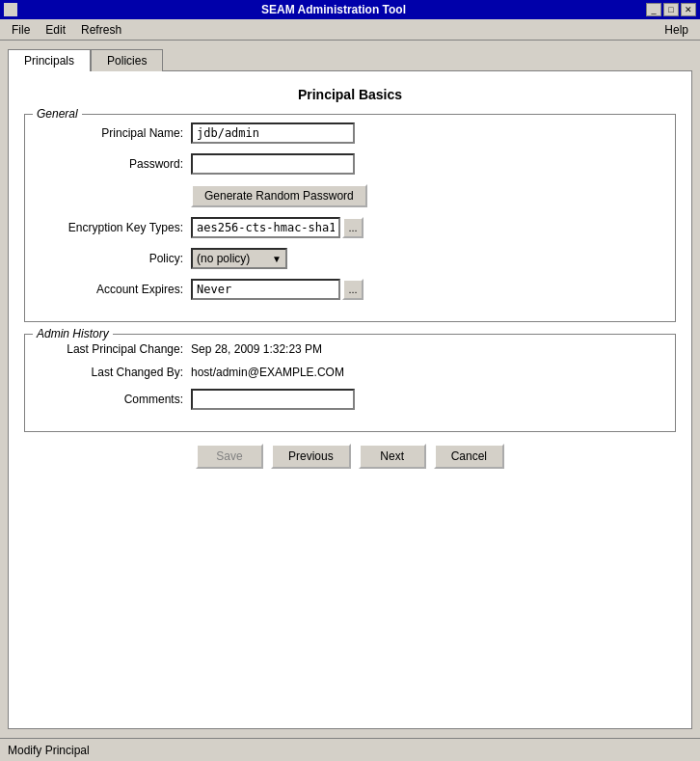 The height and width of the screenshot is (761, 700). I want to click on generate-password-button: Generate Random Password, so click(280, 196).